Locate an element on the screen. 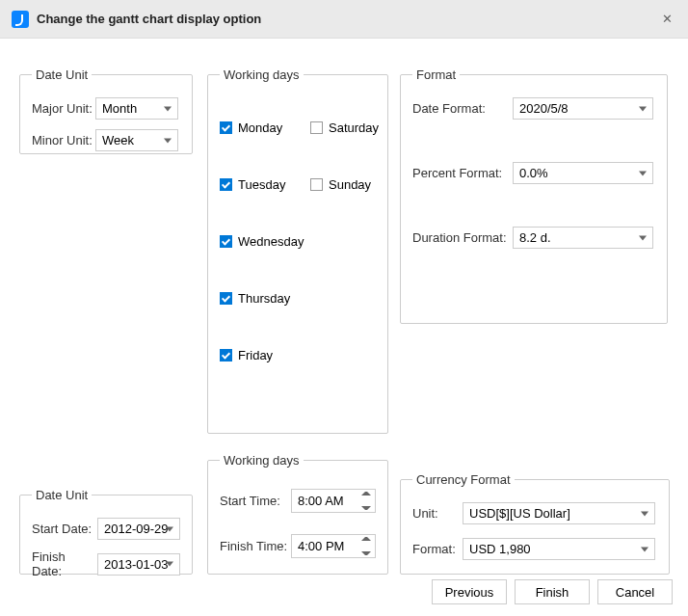 This screenshot has height=616, width=688. currency-unit-label: Unit: is located at coordinates (437, 513).